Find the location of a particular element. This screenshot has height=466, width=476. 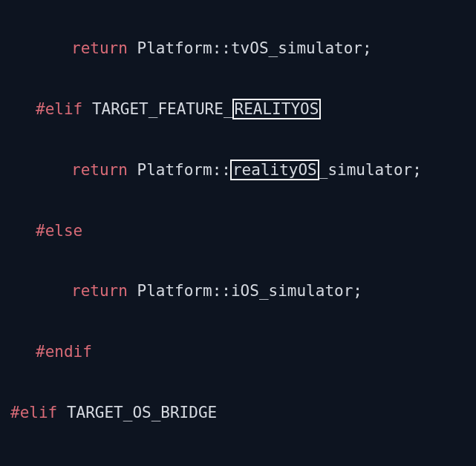

code-line: #else is located at coordinates (238, 232).